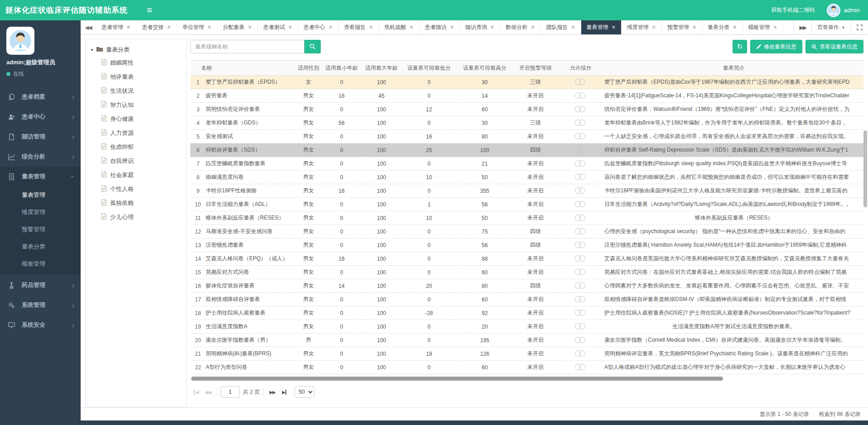 This screenshot has height=425, width=868. What do you see at coordinates (40, 305) in the screenshot?
I see `sidebar-item-系统管理: 系统管理›` at bounding box center [40, 305].